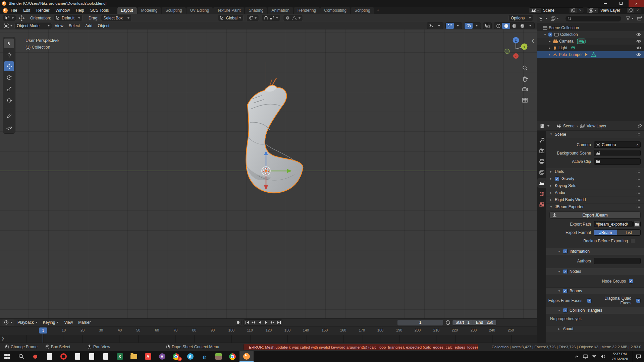  Describe the element at coordinates (282, 172) in the screenshot. I see `move-gizmo` at that location.